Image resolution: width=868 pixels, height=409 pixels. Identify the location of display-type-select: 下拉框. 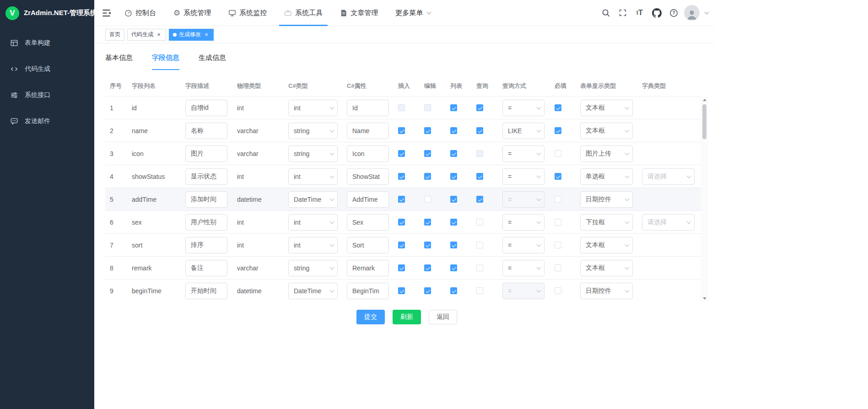
(607, 222).